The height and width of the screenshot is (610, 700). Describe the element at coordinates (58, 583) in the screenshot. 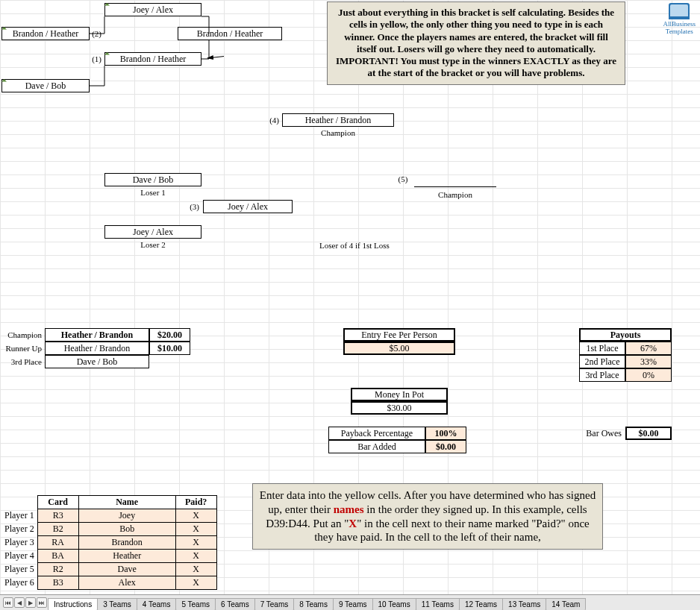

I see `player-card: B3` at that location.